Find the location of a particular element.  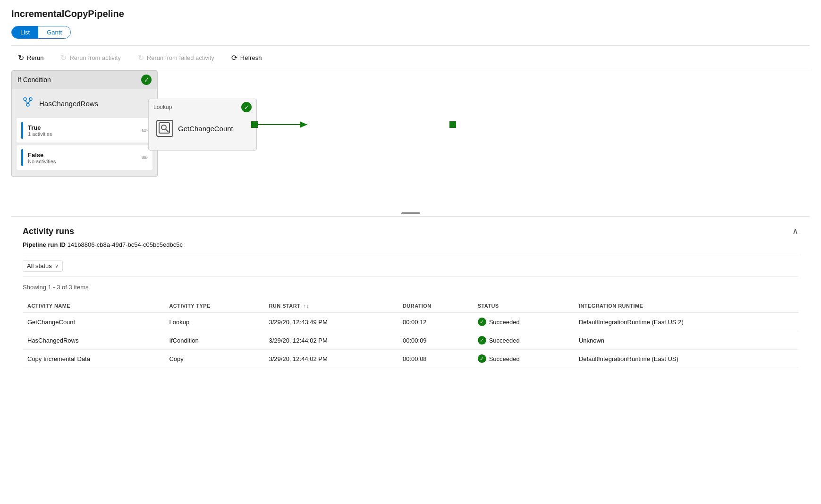

cell-integration-runtime: Unknown is located at coordinates (686, 341).